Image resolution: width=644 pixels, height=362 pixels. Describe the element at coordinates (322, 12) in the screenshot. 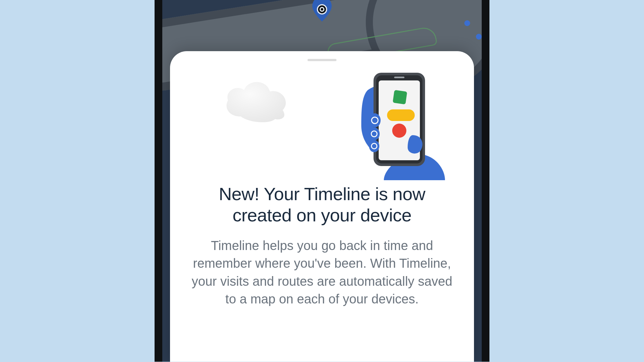

I see `map-pin-icon` at that location.